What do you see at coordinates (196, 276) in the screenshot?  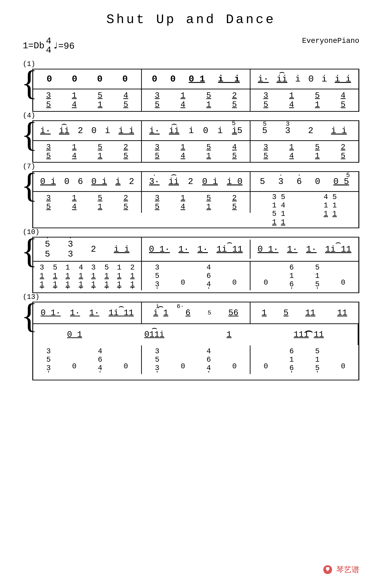 I see `bass10-2: 3 5 3· 0 4 6 4· 0` at bounding box center [196, 276].